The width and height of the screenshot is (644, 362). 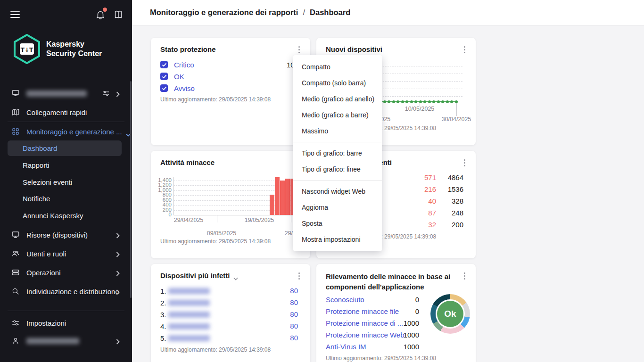 I want to click on svg-text: T↓T, so click(x=27, y=50).